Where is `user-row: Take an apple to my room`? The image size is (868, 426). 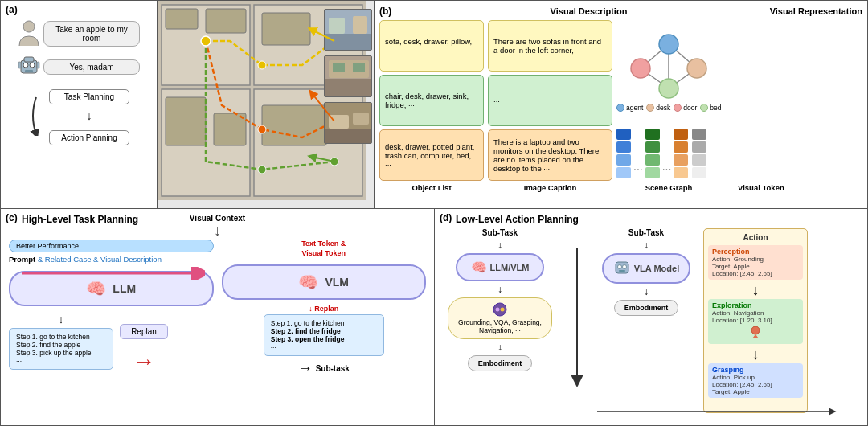 user-row: Take an apple to my room is located at coordinates (79, 34).